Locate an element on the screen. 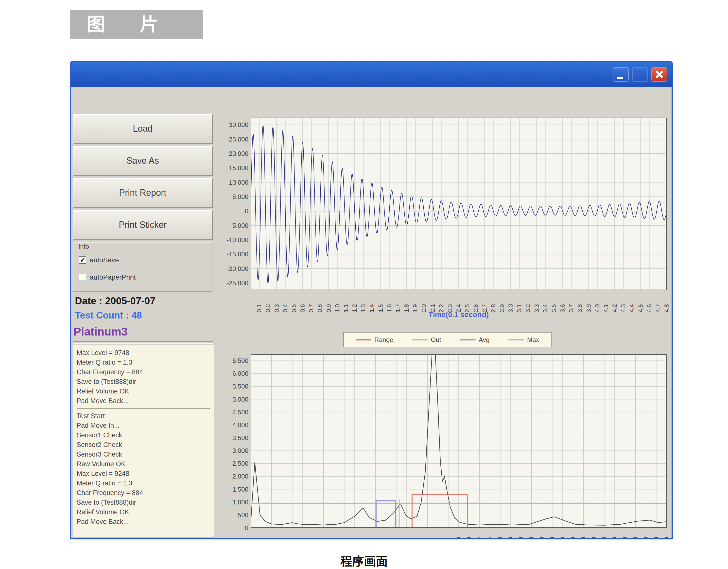 The width and height of the screenshot is (728, 569). print-report-button: Print Report is located at coordinates (143, 193).